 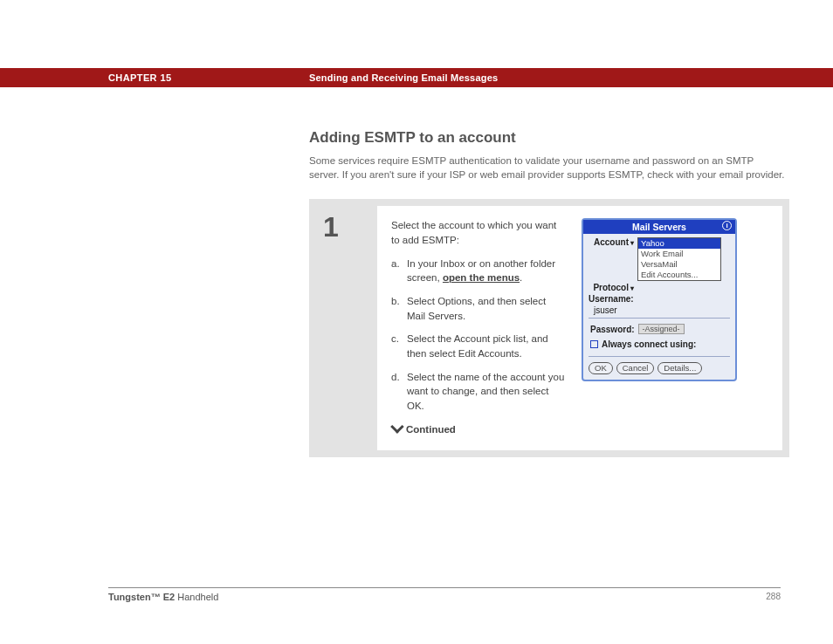 I want to click on chapter-title: Sending and Receiving Email Messages, so click(x=403, y=78).